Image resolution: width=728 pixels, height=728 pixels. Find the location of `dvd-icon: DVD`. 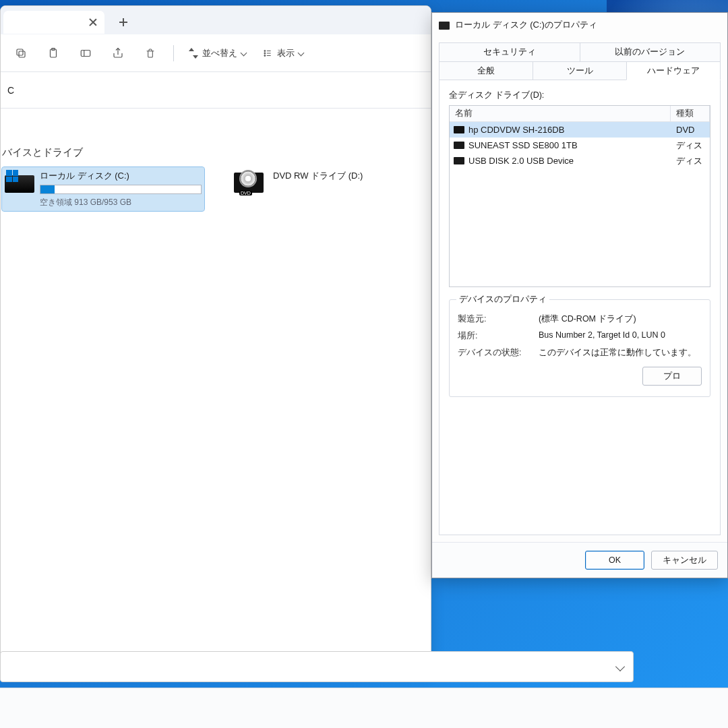

dvd-icon: DVD is located at coordinates (250, 183).